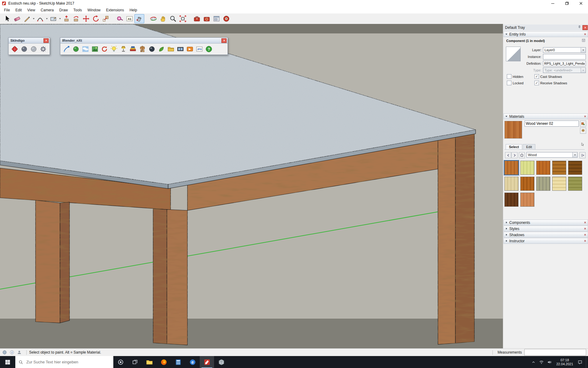  I want to click on select-tool-icon, so click(7, 19).